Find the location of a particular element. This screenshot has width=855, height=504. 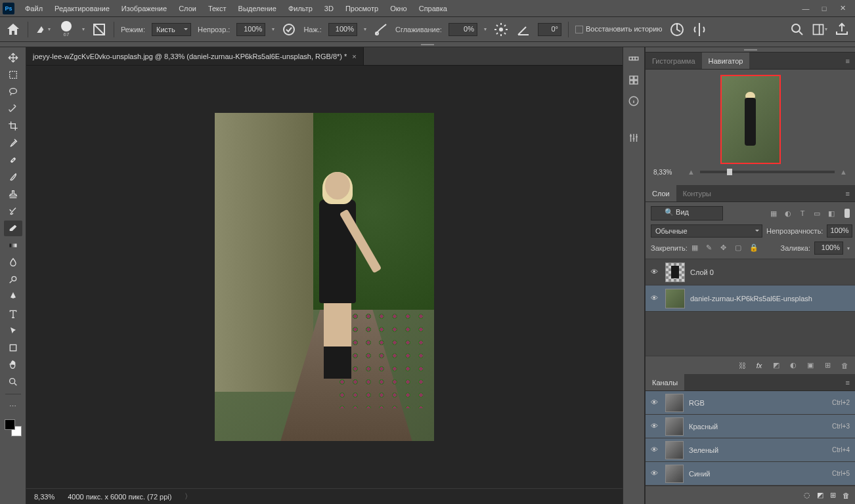

tab-navigator: Навигатор is located at coordinates (726, 60).